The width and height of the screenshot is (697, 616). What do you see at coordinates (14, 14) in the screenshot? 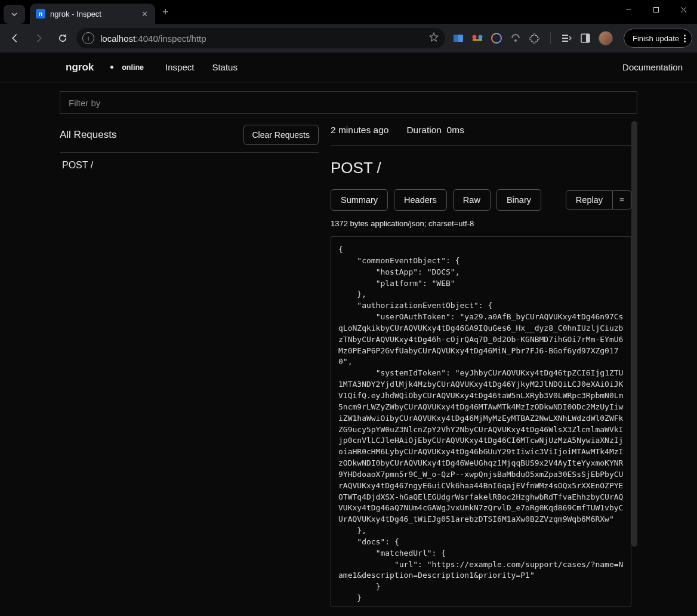
I see `tab-search-dropdown` at bounding box center [14, 14].